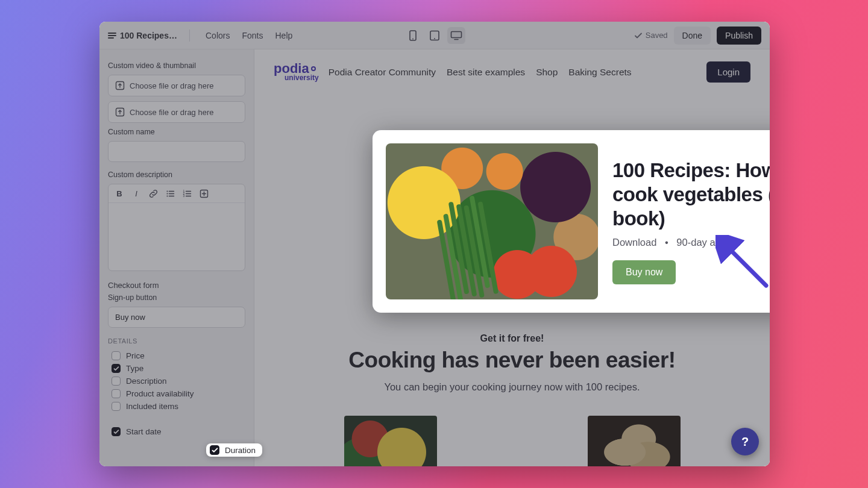  I want to click on question-icon: ?, so click(745, 442).